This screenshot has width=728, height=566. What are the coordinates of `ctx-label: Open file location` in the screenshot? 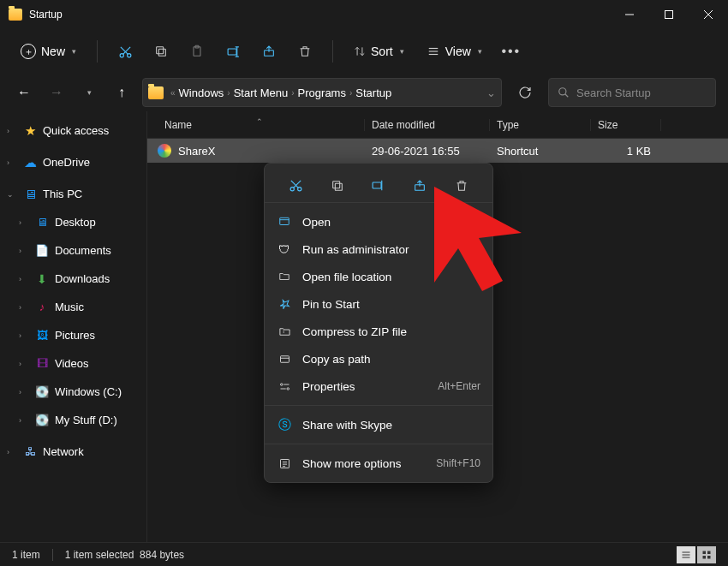 It's located at (347, 277).